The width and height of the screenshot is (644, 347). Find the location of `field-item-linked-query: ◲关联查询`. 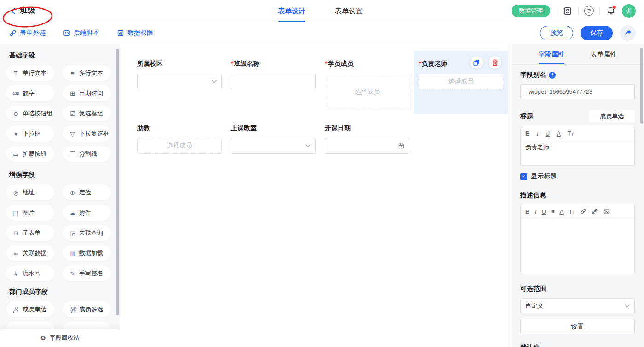

field-item-linked-query: ◲关联查询 is located at coordinates (87, 233).